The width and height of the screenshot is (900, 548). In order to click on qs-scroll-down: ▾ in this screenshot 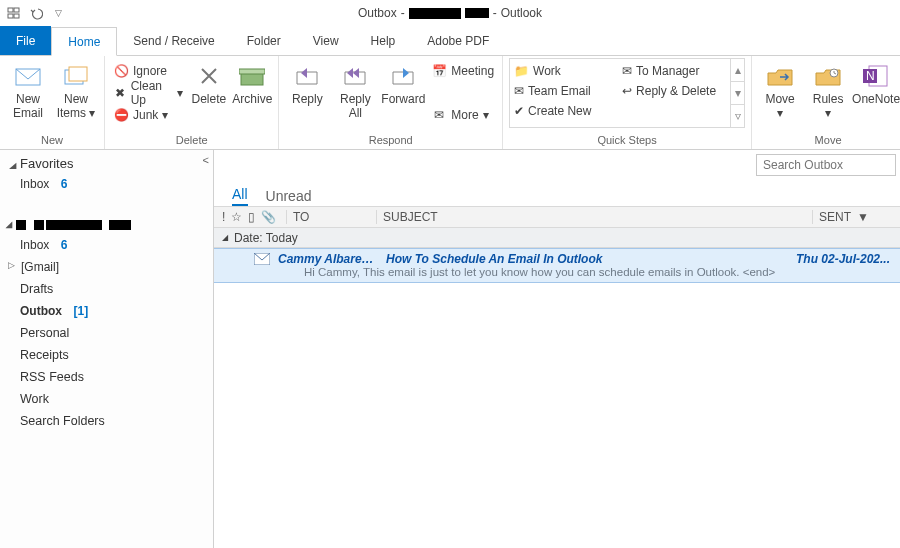, I will do `click(738, 94)`.